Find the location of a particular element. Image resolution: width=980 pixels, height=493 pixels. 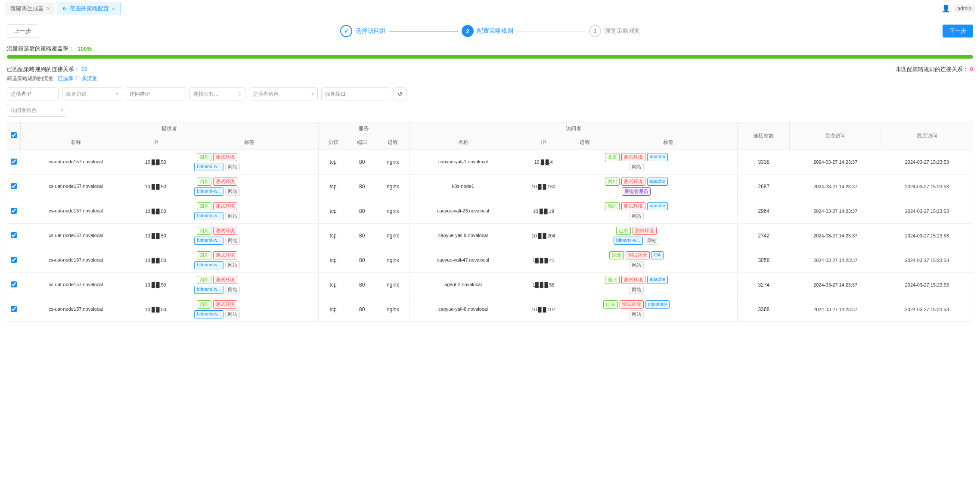

last-visit-cell: 2024-03-27 15:23:53 is located at coordinates (927, 260).